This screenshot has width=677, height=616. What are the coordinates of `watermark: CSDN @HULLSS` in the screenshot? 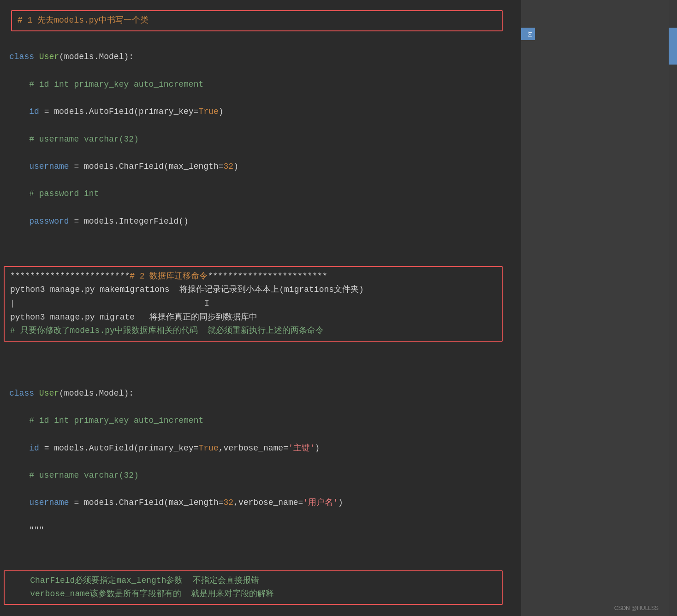 It's located at (636, 608).